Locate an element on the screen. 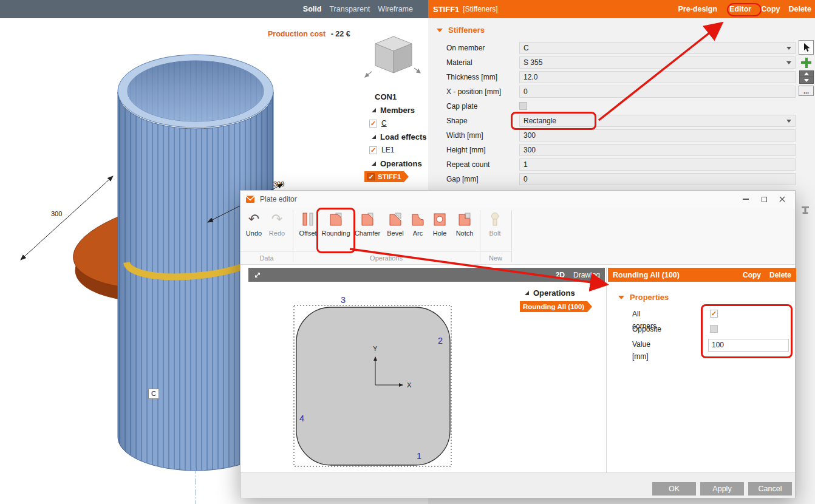 This screenshot has height=504, width=815. opposite-checkbox is located at coordinates (714, 329).